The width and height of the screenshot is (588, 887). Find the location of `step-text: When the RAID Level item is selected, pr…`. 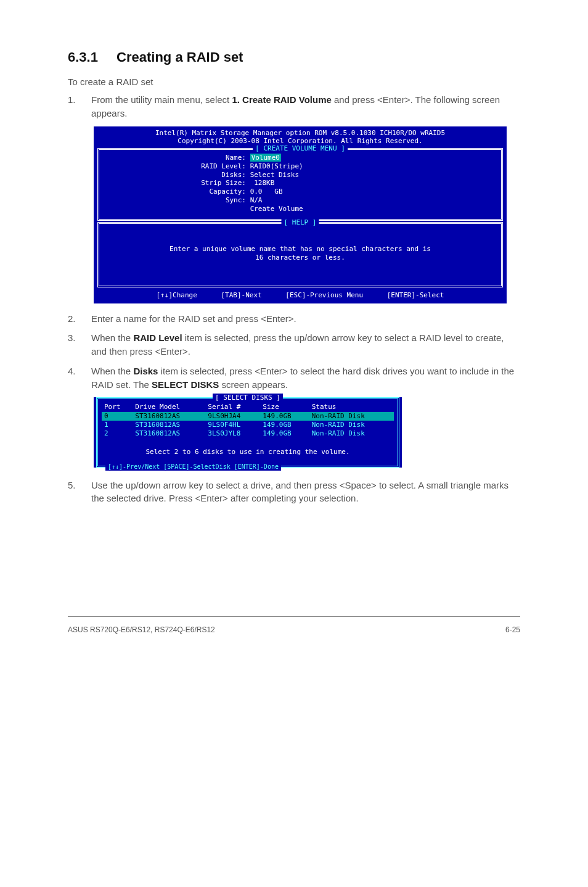

step-text: When the RAID Level item is selected, pr… is located at coordinates (306, 345).